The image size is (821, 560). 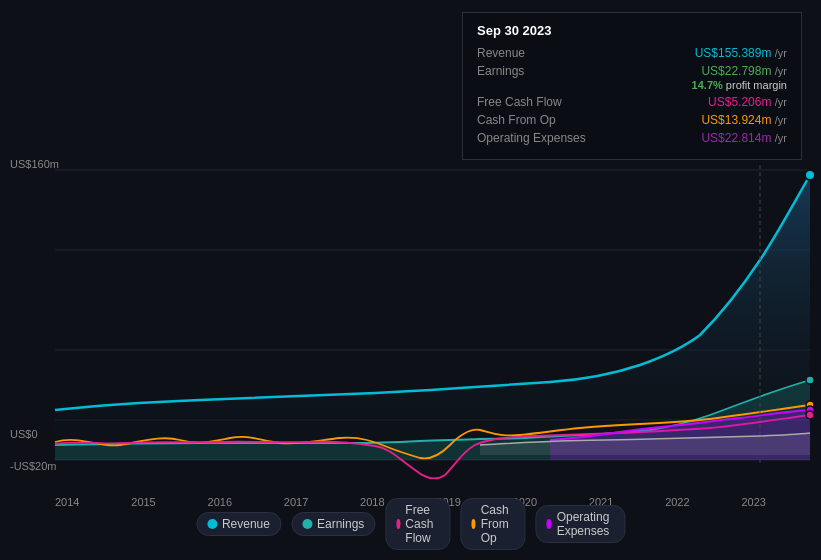 I want to click on legend-dot-earnings, so click(x=307, y=524).